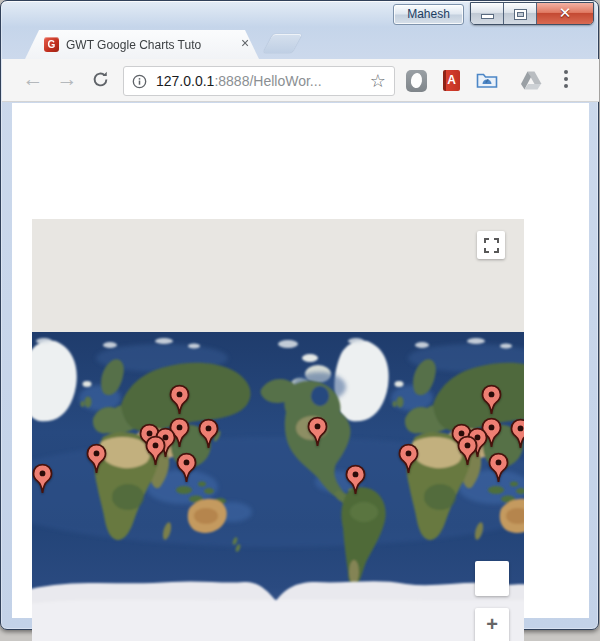  Describe the element at coordinates (416, 80) in the screenshot. I see `shield-inner` at that location.